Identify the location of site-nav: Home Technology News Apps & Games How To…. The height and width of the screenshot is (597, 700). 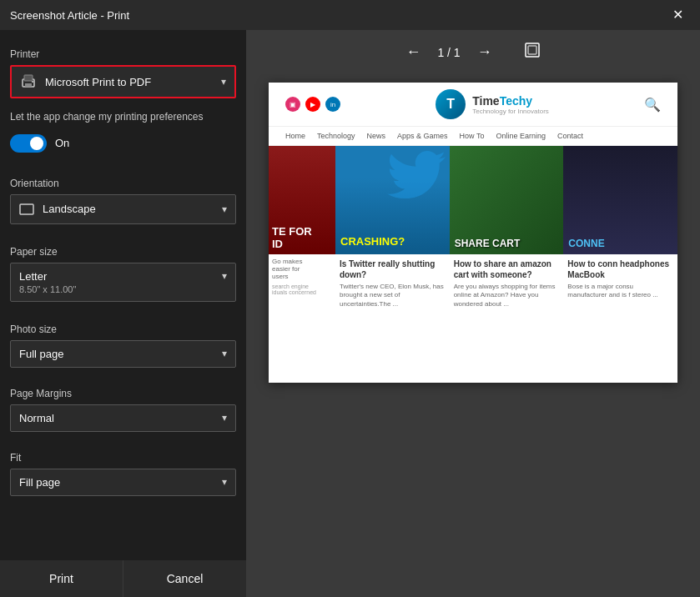
(473, 137).